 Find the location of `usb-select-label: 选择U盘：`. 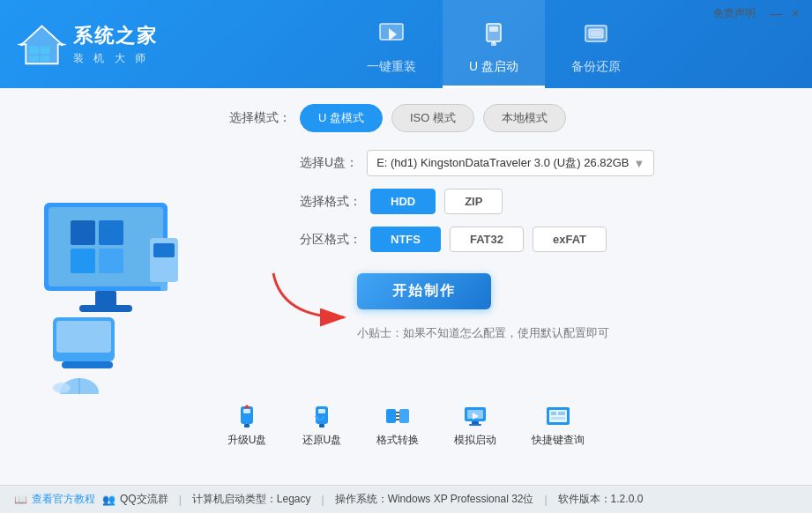

usb-select-label: 选择U盘： is located at coordinates (329, 163).